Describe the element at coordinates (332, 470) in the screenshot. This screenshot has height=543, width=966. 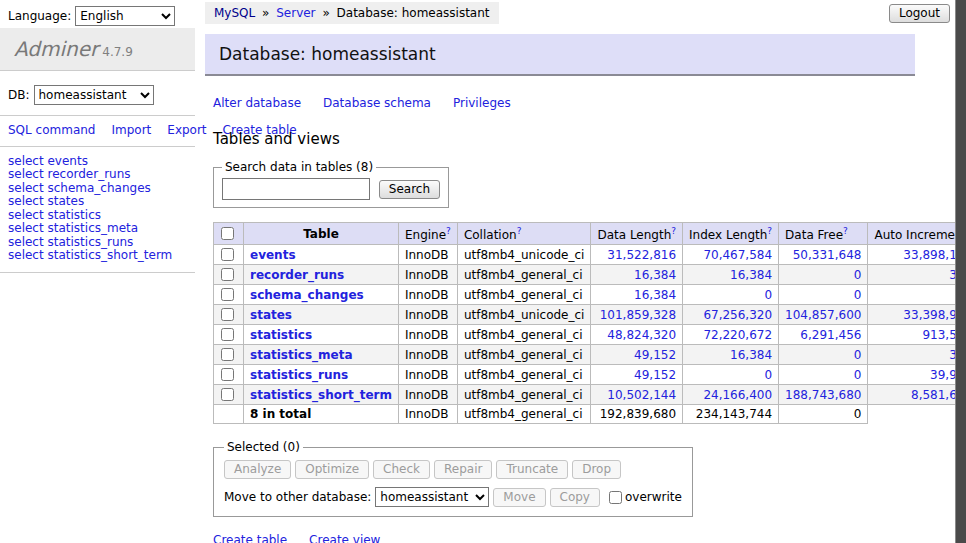
I see `optimize-button: Optimize` at that location.